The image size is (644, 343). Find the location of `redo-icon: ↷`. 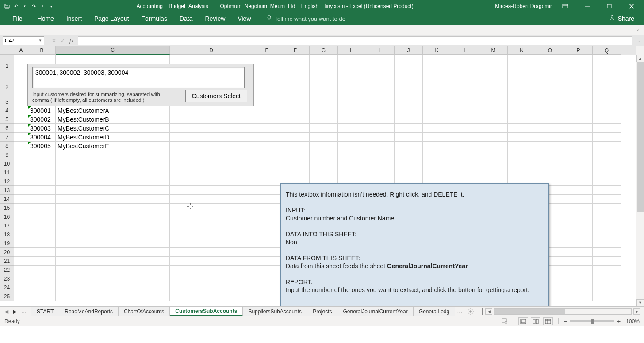

redo-icon: ↷ is located at coordinates (34, 6).